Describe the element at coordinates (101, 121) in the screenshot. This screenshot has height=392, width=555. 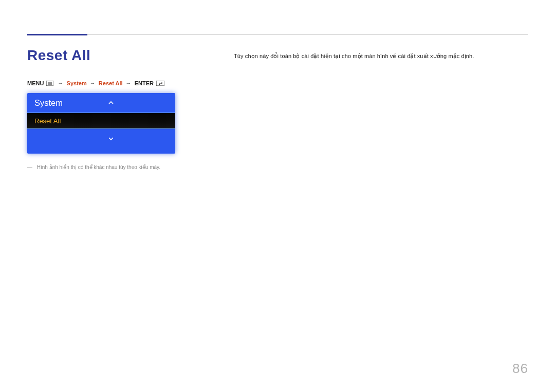
I see `osd-selected-item: Reset All` at that location.